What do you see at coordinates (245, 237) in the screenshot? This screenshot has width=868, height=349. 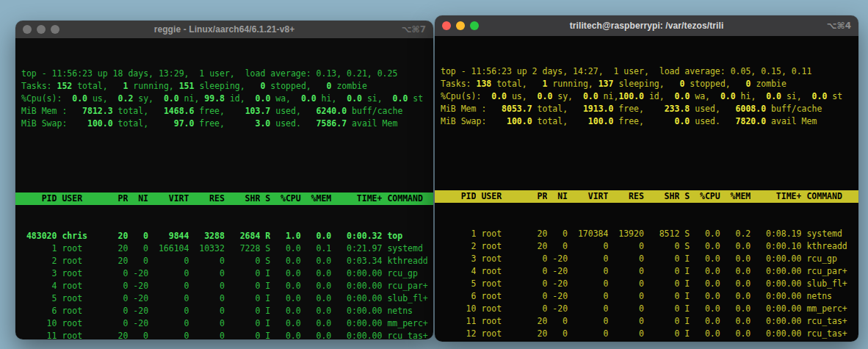 I see `cell-shr: 2684` at bounding box center [245, 237].